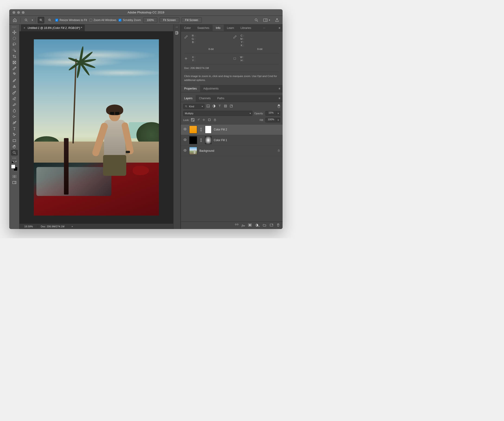 This screenshot has height=421, width=504. What do you see at coordinates (14, 12) in the screenshot?
I see `close-window` at bounding box center [14, 12].